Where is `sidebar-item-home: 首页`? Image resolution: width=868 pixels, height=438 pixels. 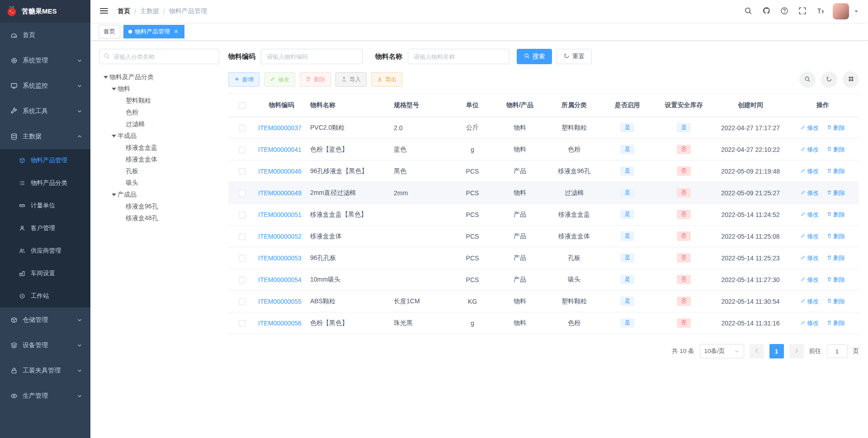
sidebar-item-home: 首页 is located at coordinates (45, 35).